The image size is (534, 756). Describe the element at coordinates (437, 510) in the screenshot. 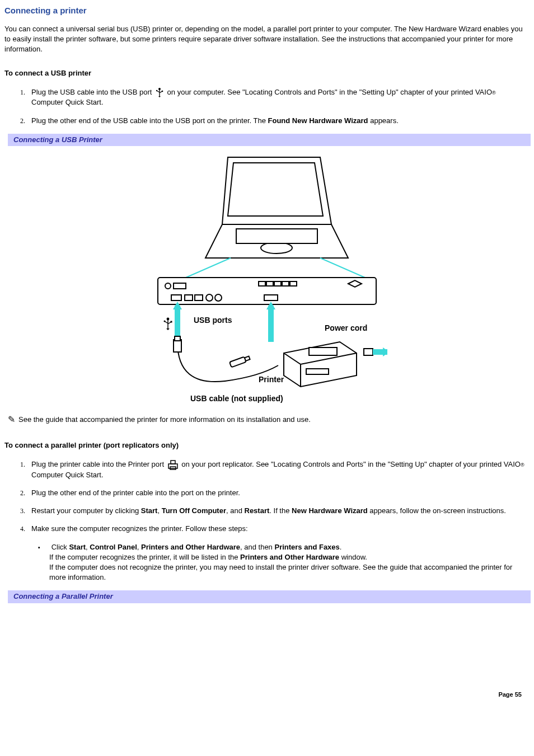

I see `p3-e: appears, follow the on-screen instructio…` at that location.